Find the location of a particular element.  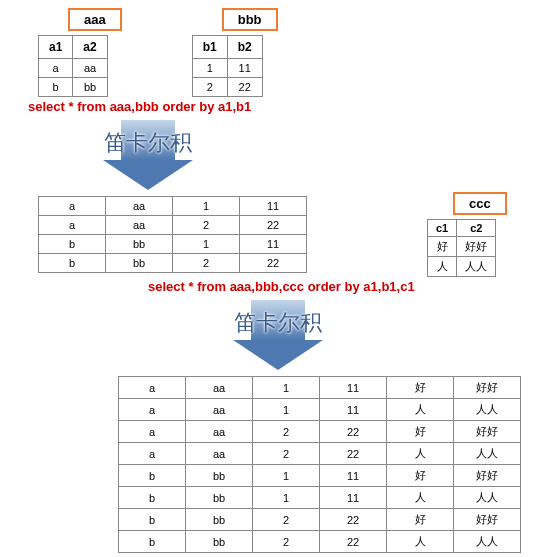

col-a2: a2 is located at coordinates (90, 48).